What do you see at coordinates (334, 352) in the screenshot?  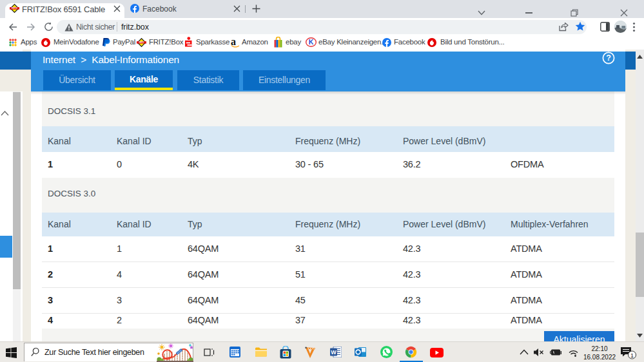 I see `svg-text: W` at bounding box center [334, 352].